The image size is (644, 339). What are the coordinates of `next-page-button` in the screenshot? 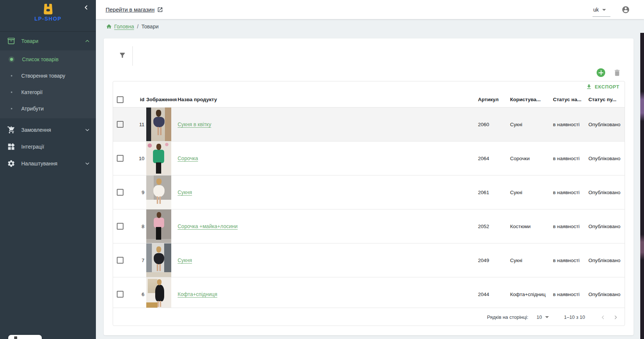 It's located at (616, 317).